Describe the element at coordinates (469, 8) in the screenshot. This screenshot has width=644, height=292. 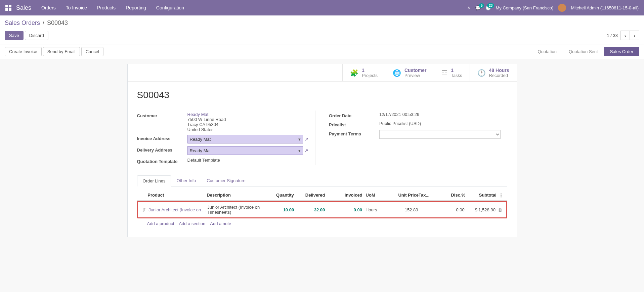
I see `debug-icon: ✳` at that location.